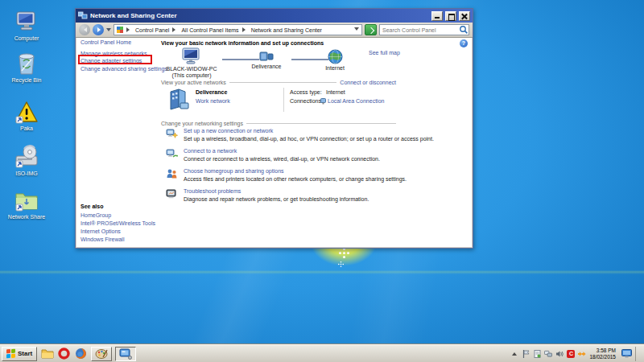 This screenshot has height=362, width=644. I want to click on active-networks-section: View your active networks Connect or dis…, so click(279, 82).